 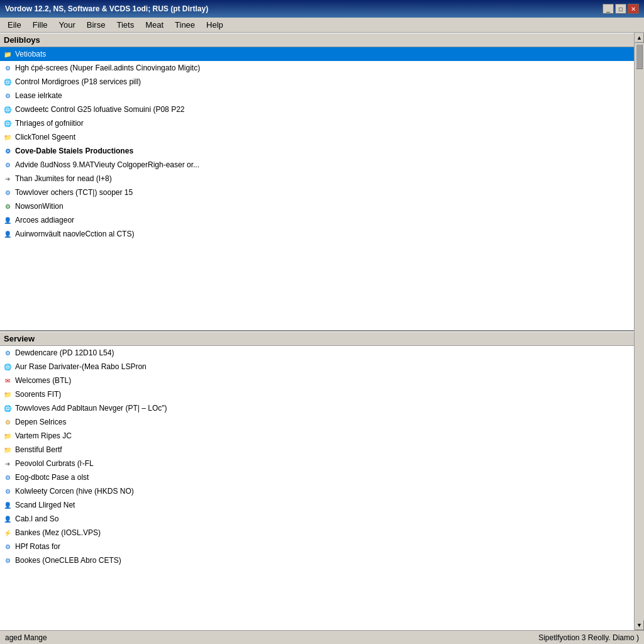 I want to click on bottom-list-item: ⚙Eog-dbotc Pase a olst, so click(x=317, y=477).